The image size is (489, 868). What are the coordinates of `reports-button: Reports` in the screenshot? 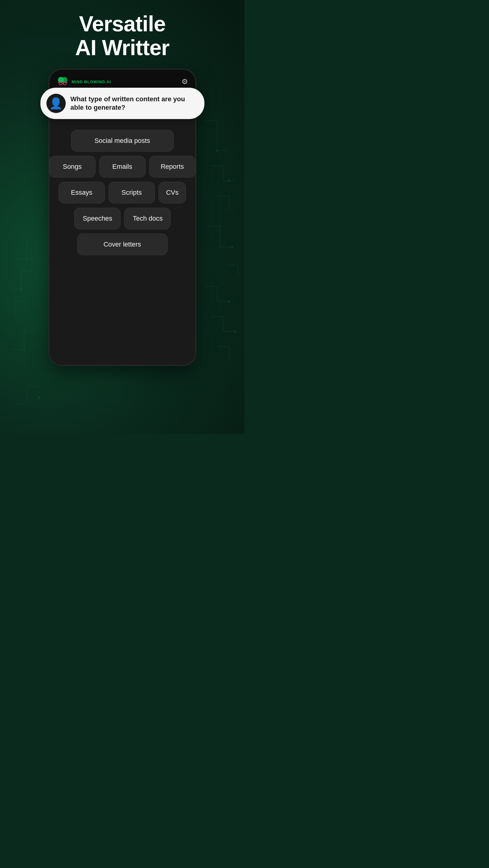 It's located at (173, 166).